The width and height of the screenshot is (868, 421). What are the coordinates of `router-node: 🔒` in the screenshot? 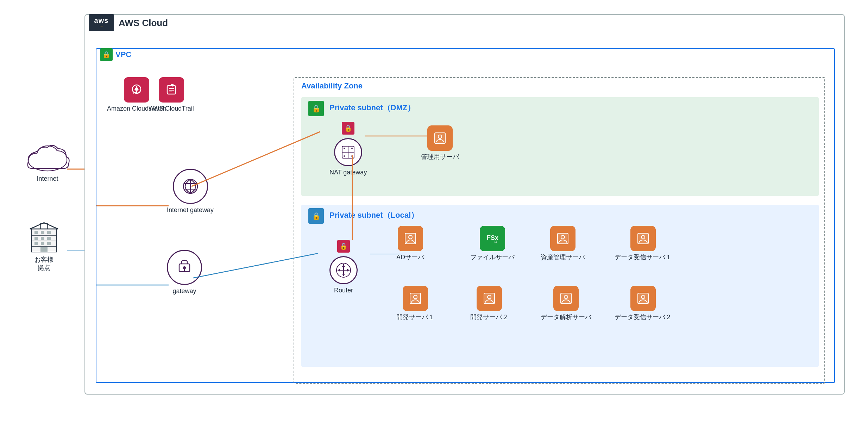 It's located at (344, 267).